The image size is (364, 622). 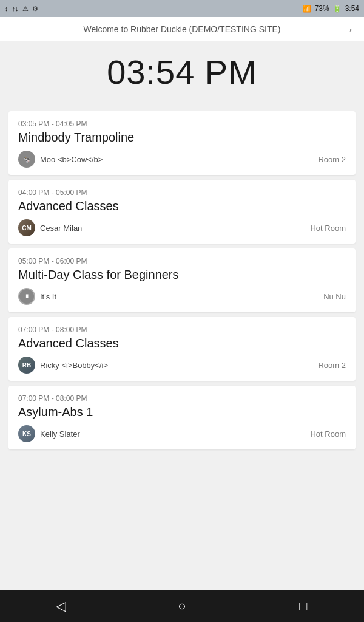 I want to click on room-1: Room 2, so click(x=332, y=159).